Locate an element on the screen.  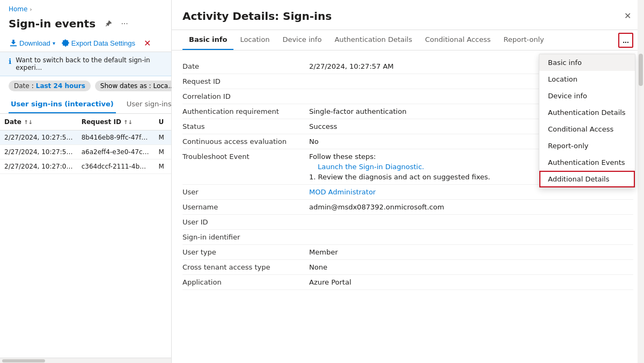
dropdown-item-basic-info: Basic info is located at coordinates (587, 62).